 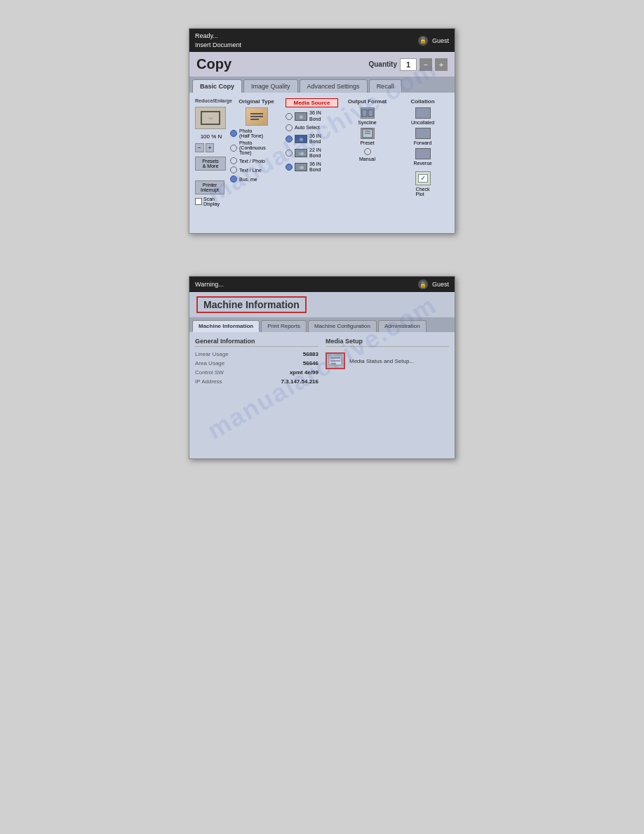 I want to click on orig-photo-halftone: Photo(Half Tone), so click(x=257, y=133).